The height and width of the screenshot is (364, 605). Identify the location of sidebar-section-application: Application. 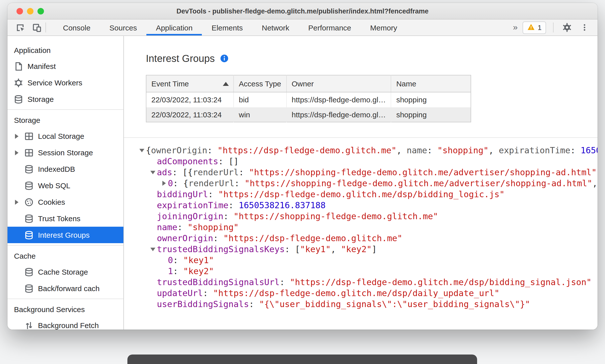
(65, 50).